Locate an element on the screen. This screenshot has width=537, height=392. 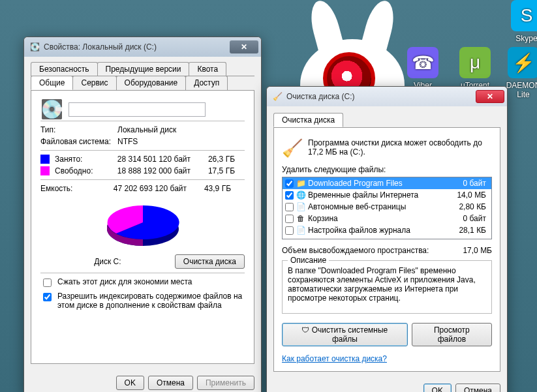
desc-text: В папке "Downloaded Program Files" време… is located at coordinates (387, 287).